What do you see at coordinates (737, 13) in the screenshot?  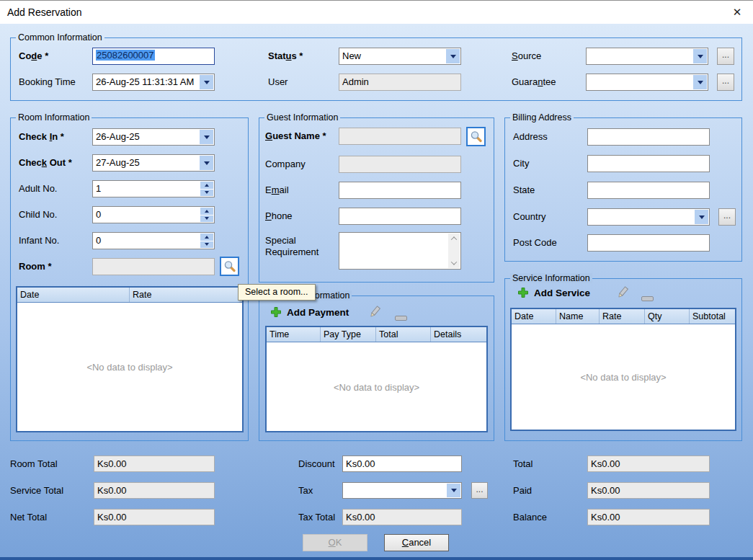 I see `close-button: ✕` at bounding box center [737, 13].